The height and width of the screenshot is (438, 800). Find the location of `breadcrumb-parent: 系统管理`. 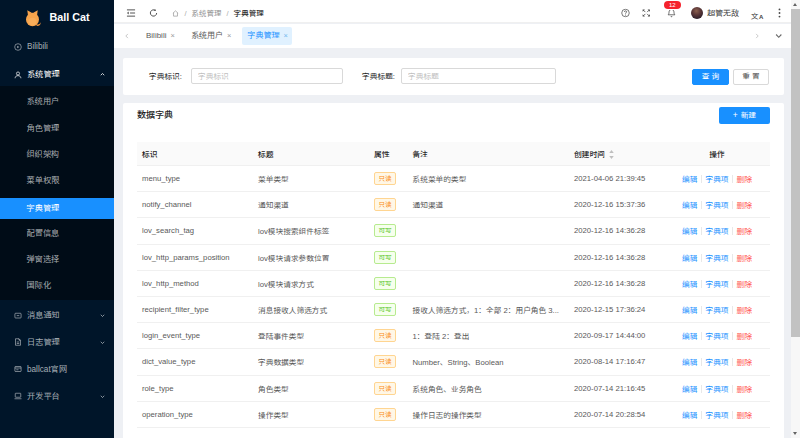

breadcrumb-parent: 系统管理 is located at coordinates (207, 14).